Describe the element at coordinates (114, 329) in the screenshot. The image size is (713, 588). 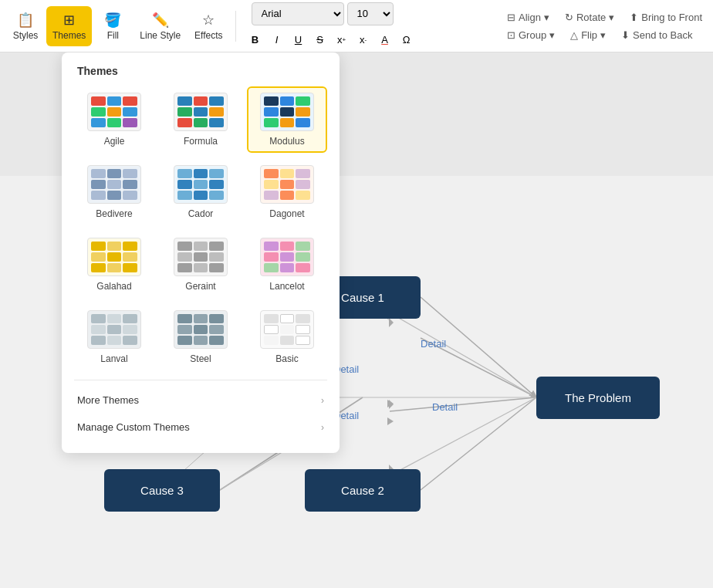
I see `lanval-preview` at that location.